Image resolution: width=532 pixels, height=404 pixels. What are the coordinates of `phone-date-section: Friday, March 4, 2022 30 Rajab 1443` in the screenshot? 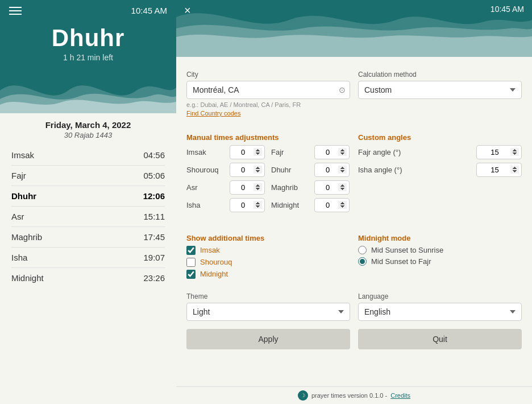 It's located at (88, 129).